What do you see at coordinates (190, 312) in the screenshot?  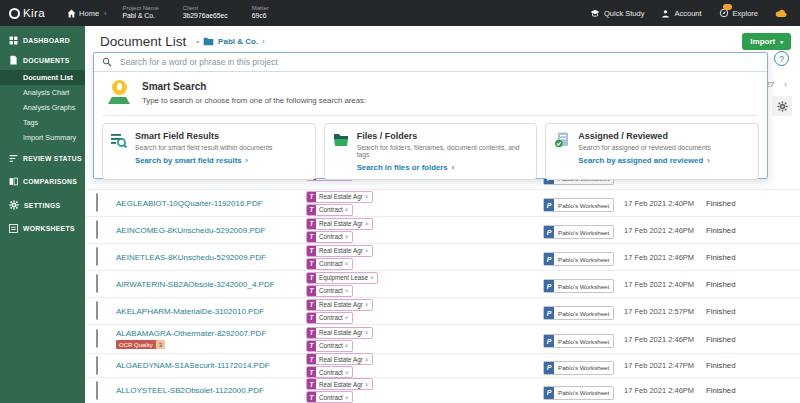 I see `document-link: AKELAPHARM-MaterialDe-3102010.PDF` at bounding box center [190, 312].